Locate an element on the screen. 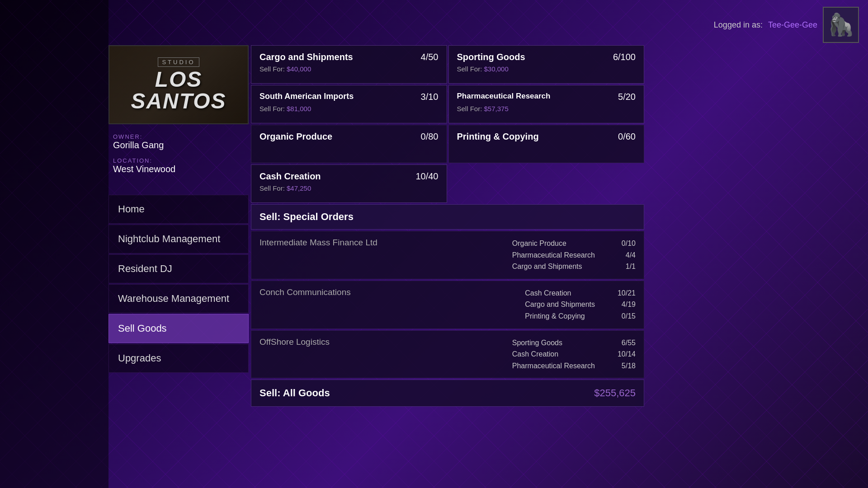 The height and width of the screenshot is (488, 868). order-item-qty-1-2: 0/15 is located at coordinates (624, 316).